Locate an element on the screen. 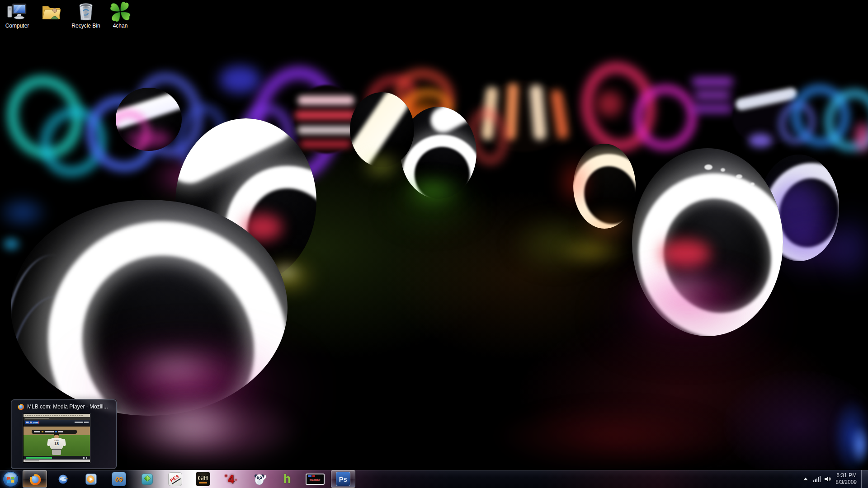 The image size is (868, 488). left4dead-icon: 4 is located at coordinates (231, 479).